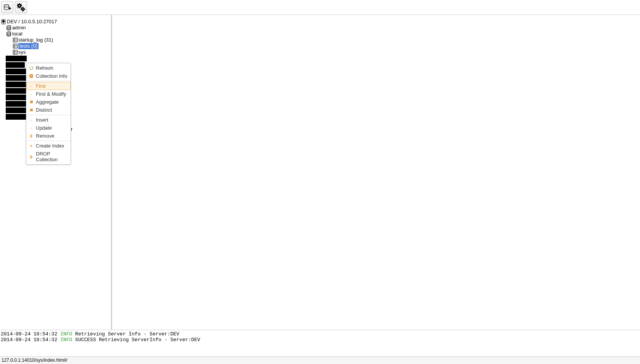 The height and width of the screenshot is (364, 640). I want to click on tree-collection-startup-log: startup_log (31), so click(56, 40).